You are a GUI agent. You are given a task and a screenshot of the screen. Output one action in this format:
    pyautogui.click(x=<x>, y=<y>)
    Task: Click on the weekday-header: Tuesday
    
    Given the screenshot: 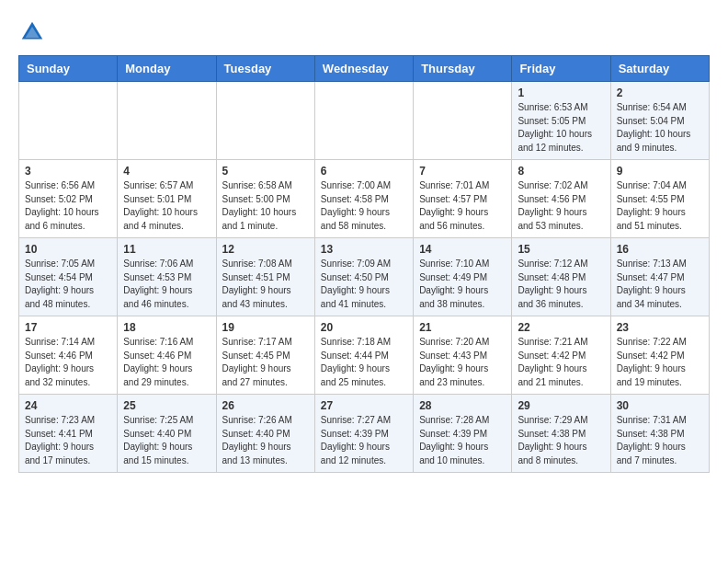 What is the action you would take?
    pyautogui.click(x=265, y=69)
    